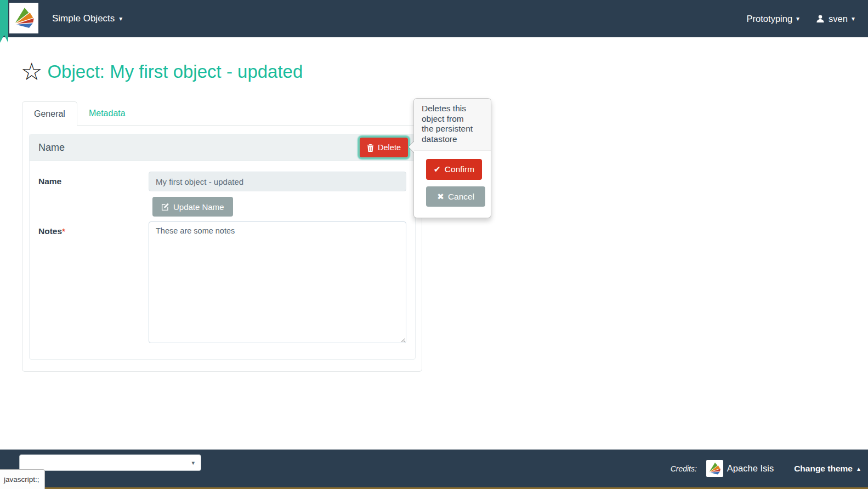  What do you see at coordinates (22, 479) in the screenshot?
I see `status-text: javascript:;` at bounding box center [22, 479].